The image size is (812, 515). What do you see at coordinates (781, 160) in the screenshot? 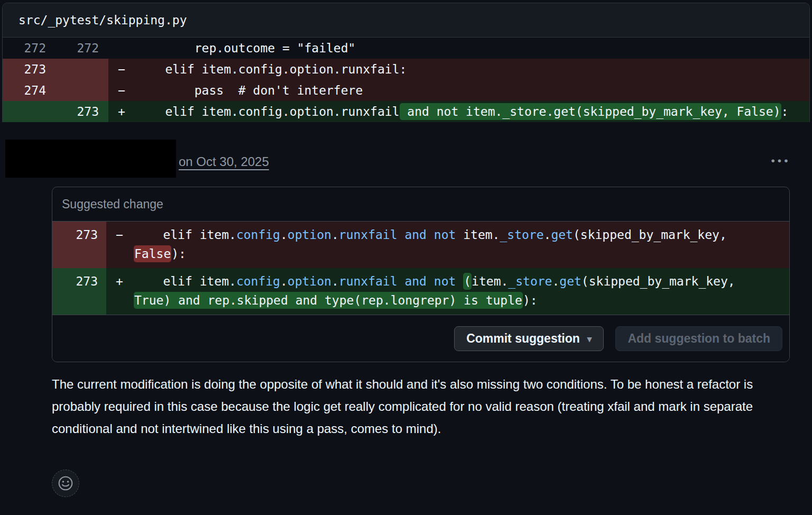
I see `comment-options-button: •••` at bounding box center [781, 160].